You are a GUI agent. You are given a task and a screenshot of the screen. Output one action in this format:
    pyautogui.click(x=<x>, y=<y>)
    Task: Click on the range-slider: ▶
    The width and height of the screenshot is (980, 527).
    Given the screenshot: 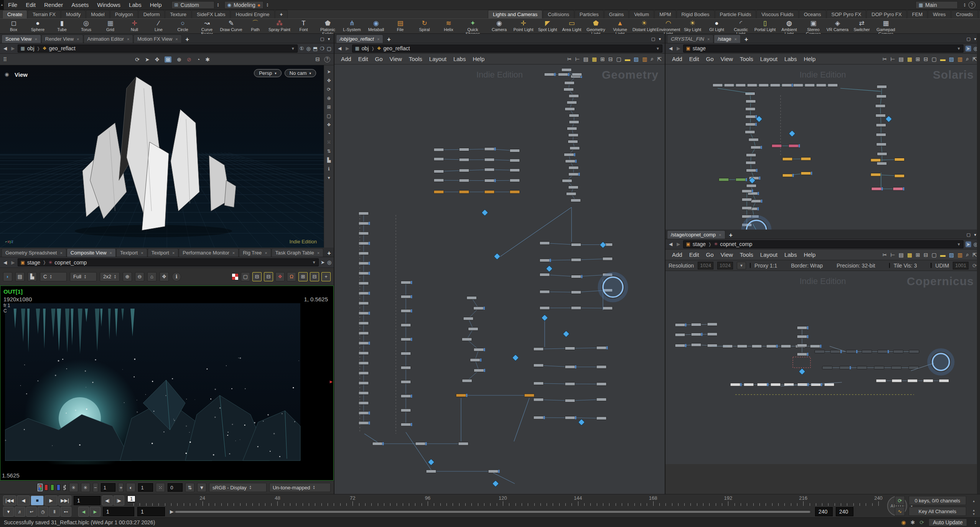 What is the action you would take?
    pyautogui.click(x=490, y=512)
    